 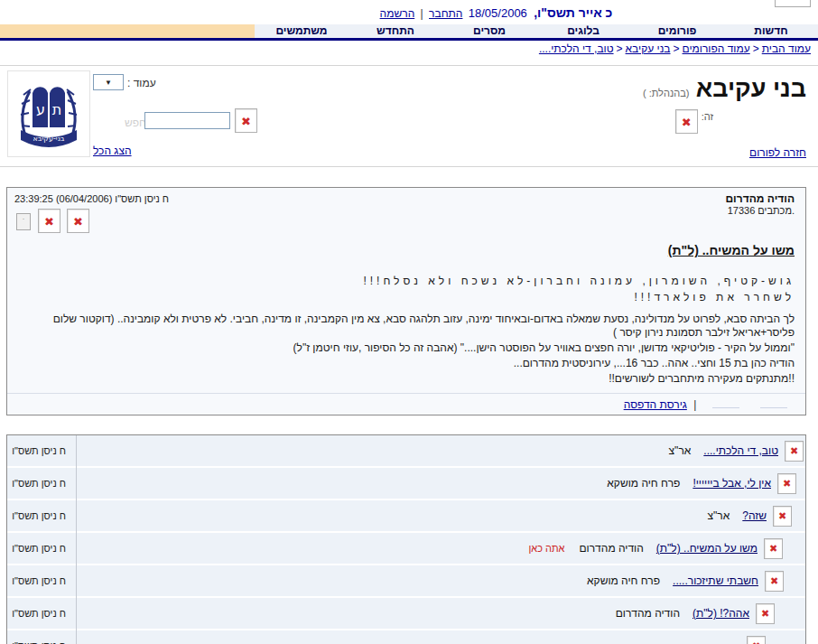 I want to click on forum-title-wrap: בני עקיבא (בהנהלת: ), so click(x=724, y=89).